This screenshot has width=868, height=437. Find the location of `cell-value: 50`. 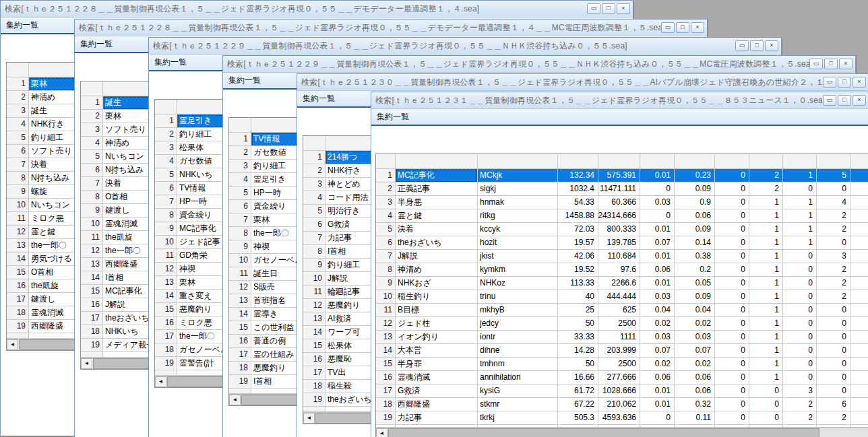

cell-value: 50 is located at coordinates (578, 324).